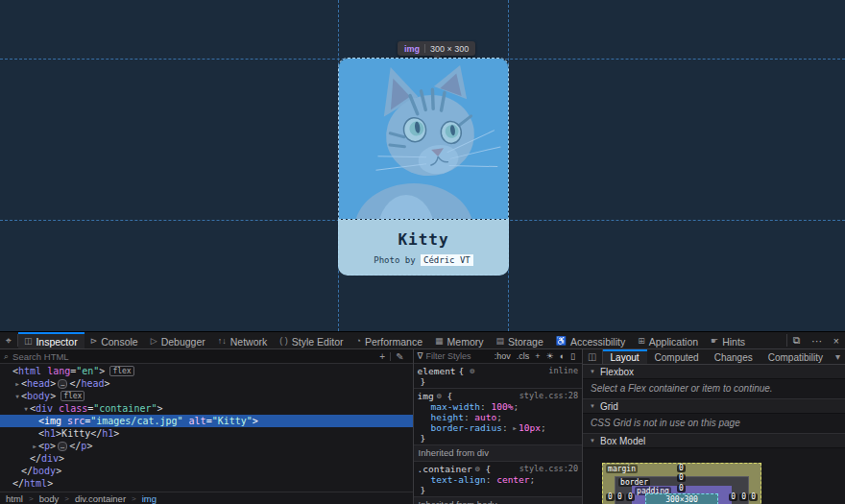 The image size is (845, 504). I want to click on rule-source-link: style.css:20, so click(549, 468).